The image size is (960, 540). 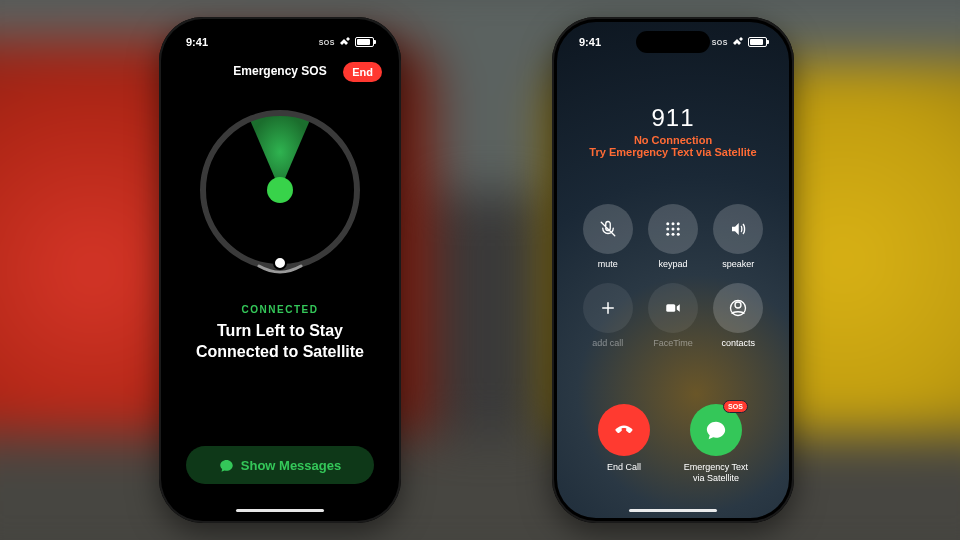 I want to click on contacts-label: contacts, so click(x=739, y=343).